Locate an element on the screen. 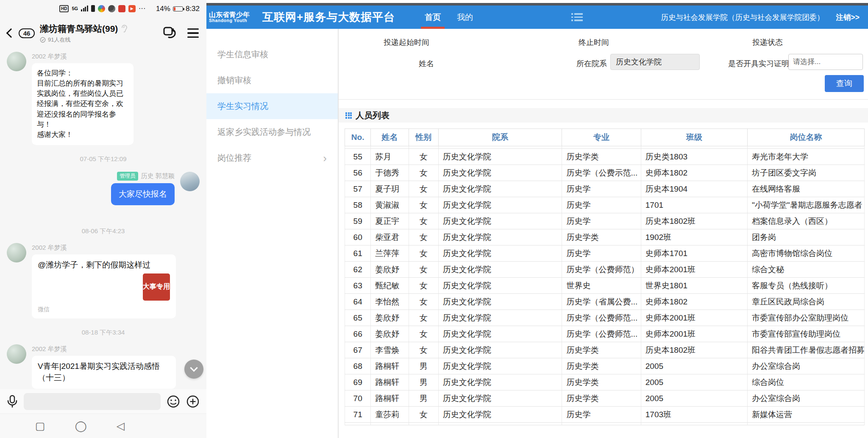 The height and width of the screenshot is (438, 868). table-cell: 63 is located at coordinates (358, 286).